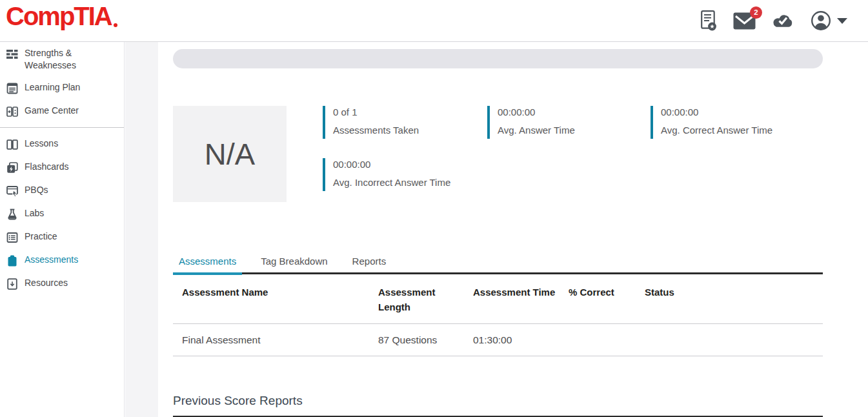 Image resolution: width=868 pixels, height=417 pixels. Describe the element at coordinates (62, 16) in the screenshot. I see `comptia-logo: CompTIA` at that location.